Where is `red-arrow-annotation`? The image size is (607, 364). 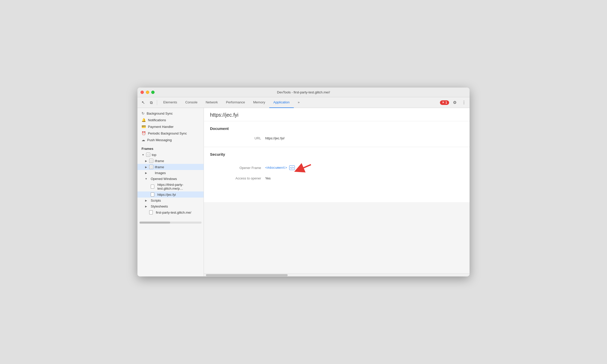 red-arrow-annotation is located at coordinates (305, 168).